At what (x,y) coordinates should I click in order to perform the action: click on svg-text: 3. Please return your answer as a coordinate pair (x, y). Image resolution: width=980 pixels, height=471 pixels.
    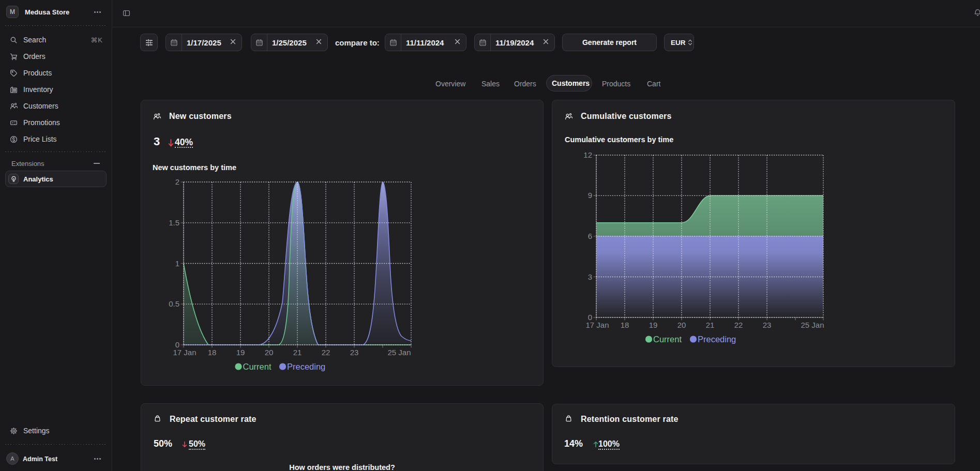
    Looking at the image, I should click on (590, 277).